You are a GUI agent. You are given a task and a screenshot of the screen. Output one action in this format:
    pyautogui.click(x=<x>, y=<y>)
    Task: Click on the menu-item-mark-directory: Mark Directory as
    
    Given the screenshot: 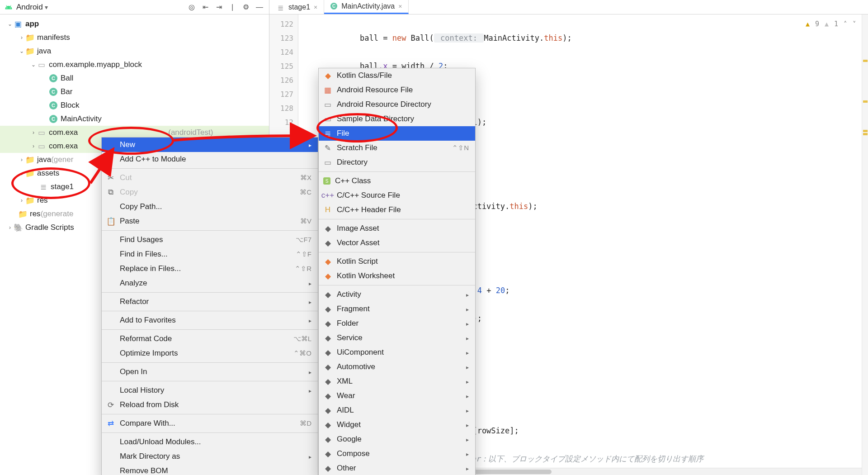 What is the action you would take?
    pyautogui.click(x=210, y=456)
    